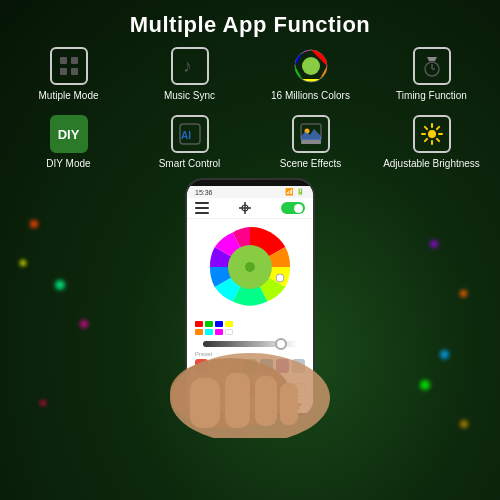 The height and width of the screenshot is (500, 500). What do you see at coordinates (432, 96) in the screenshot?
I see `timing-label: Timing Function` at bounding box center [432, 96].